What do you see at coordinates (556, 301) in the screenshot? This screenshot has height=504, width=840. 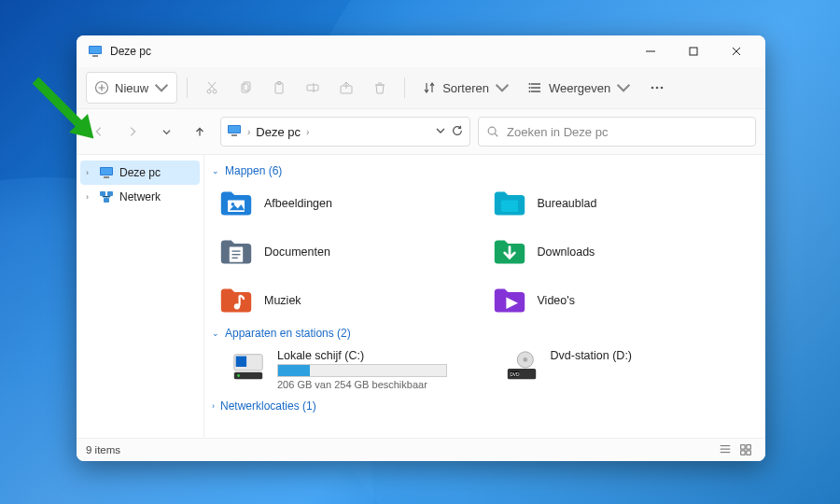 I see `folder-label: Video's` at bounding box center [556, 301].